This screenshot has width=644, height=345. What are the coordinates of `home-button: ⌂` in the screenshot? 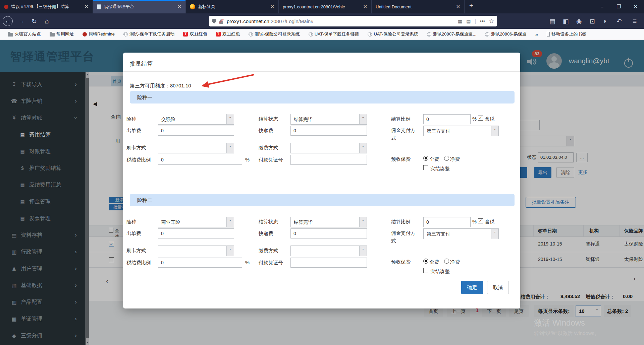 It's located at (47, 21).